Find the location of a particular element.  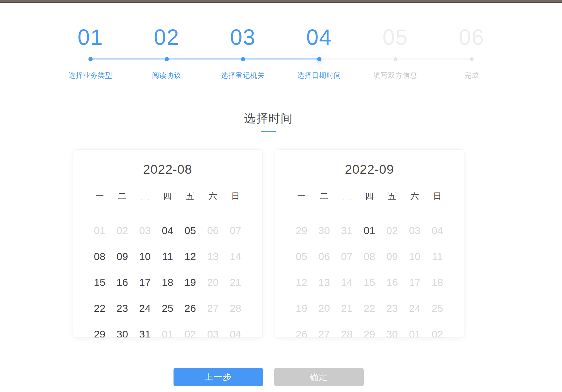

step-label: 填写双方信息 is located at coordinates (396, 76).